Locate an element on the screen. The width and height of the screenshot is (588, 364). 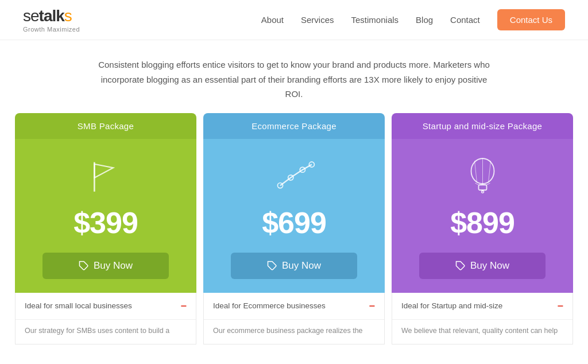
feature-startup-text: Ideal for Startup and mid-size is located at coordinates (452, 305).